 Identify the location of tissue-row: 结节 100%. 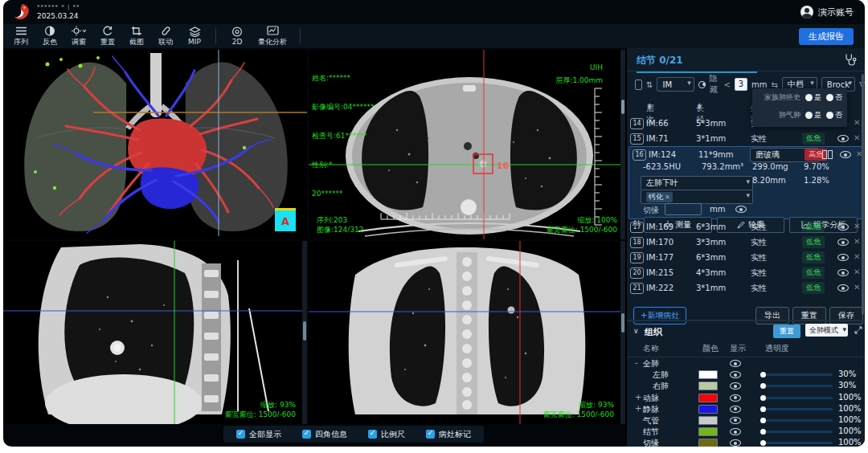
(746, 431).